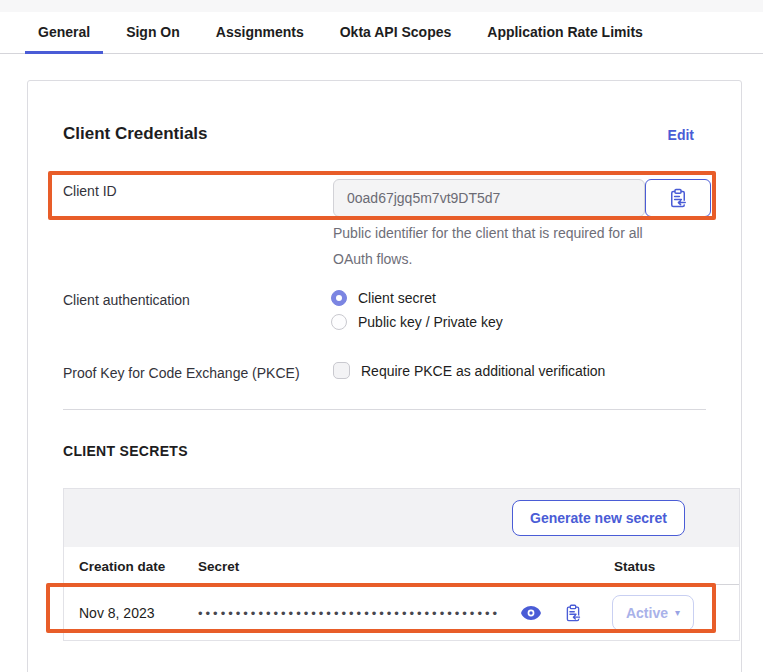 The width and height of the screenshot is (763, 672). I want to click on eye-icon, so click(531, 613).